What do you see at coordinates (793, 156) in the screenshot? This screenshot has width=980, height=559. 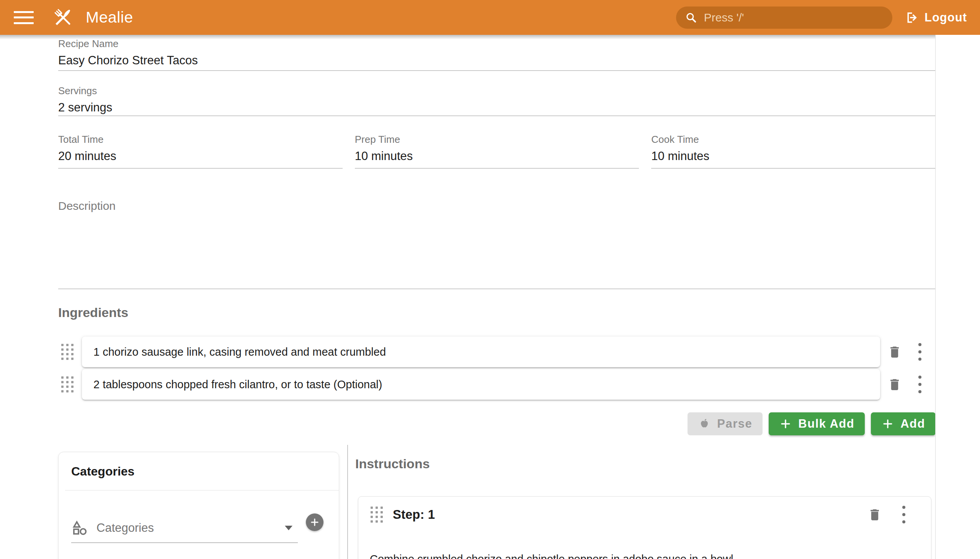 I see `cook-time-input` at bounding box center [793, 156].